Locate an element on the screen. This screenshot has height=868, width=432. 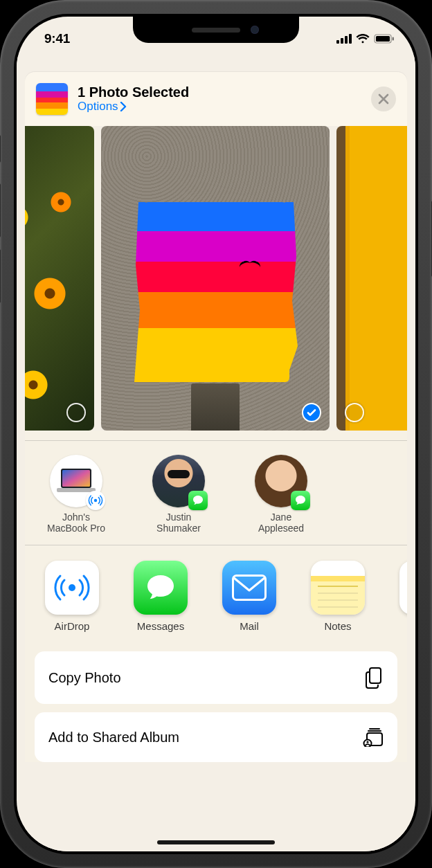
contact-label: John's MacBook Pro is located at coordinates (76, 523).